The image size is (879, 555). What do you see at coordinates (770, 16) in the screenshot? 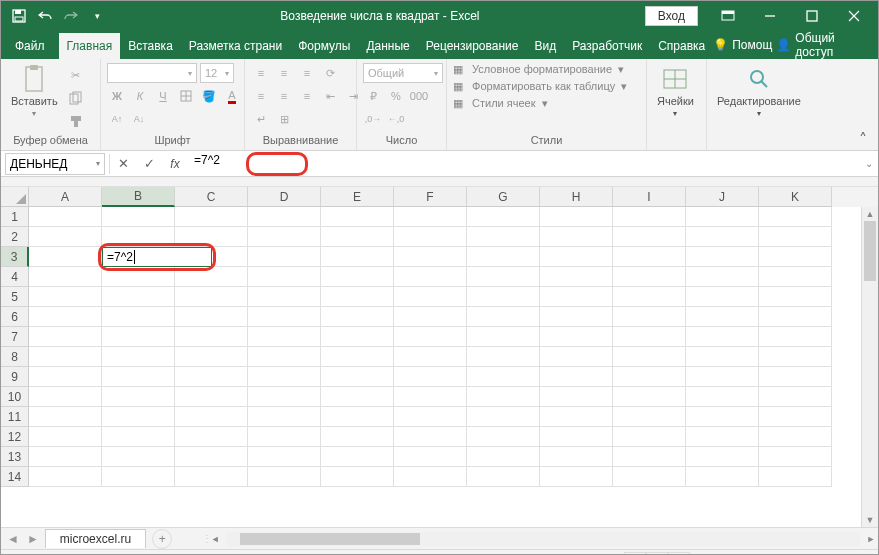
I see `minimize-icon` at bounding box center [770, 16].